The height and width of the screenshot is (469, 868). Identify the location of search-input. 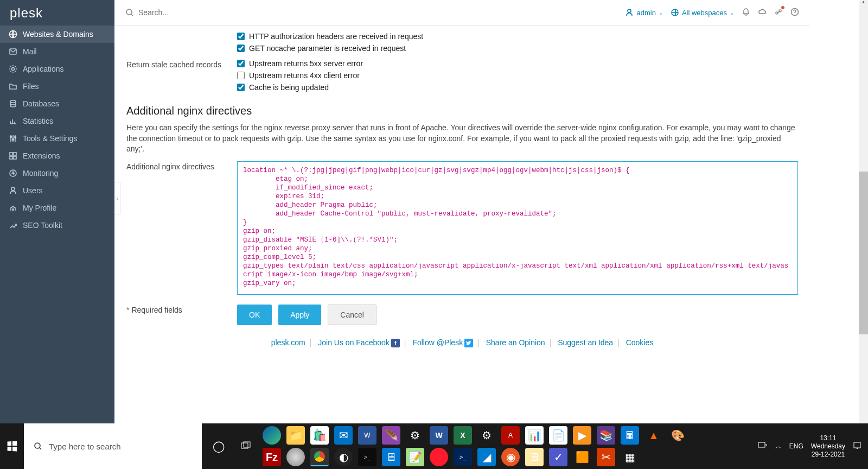
(378, 12).